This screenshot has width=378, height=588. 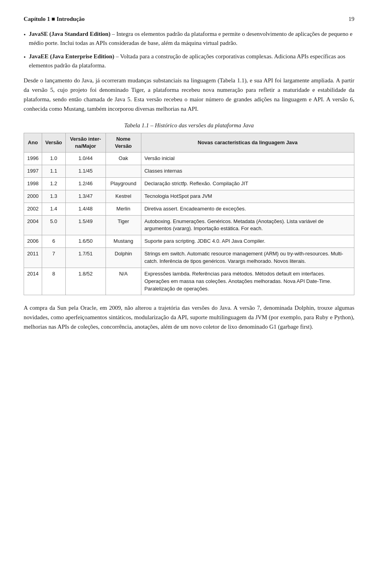 I want to click on bullet-section: • JavaSE (Java Standard Edition) – Integ…, so click(x=189, y=50).